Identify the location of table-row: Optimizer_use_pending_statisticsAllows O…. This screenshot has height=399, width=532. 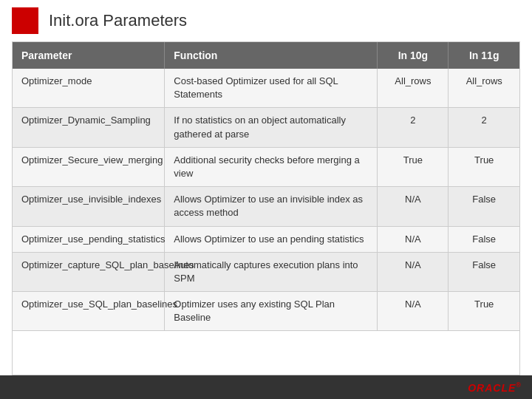
(266, 239).